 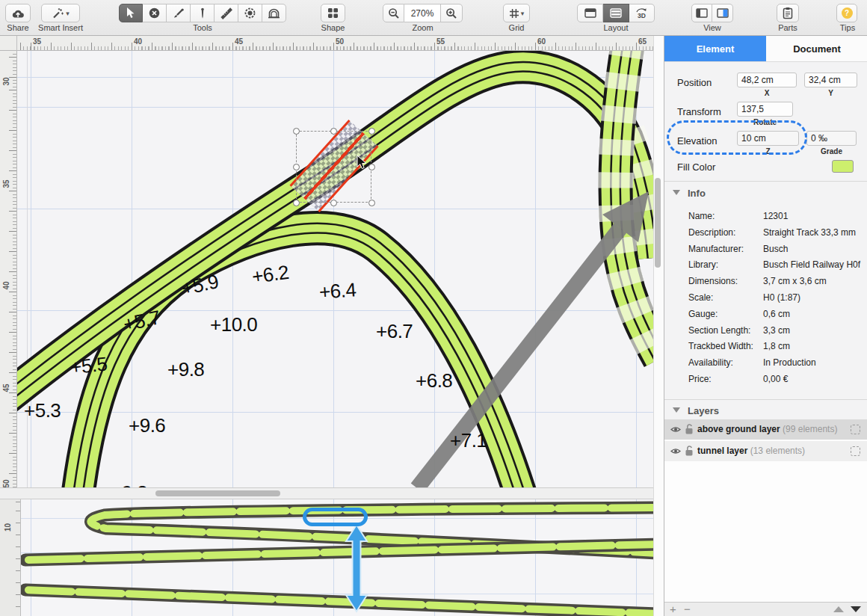 I want to click on info-value: 0,6 cm, so click(x=777, y=314).